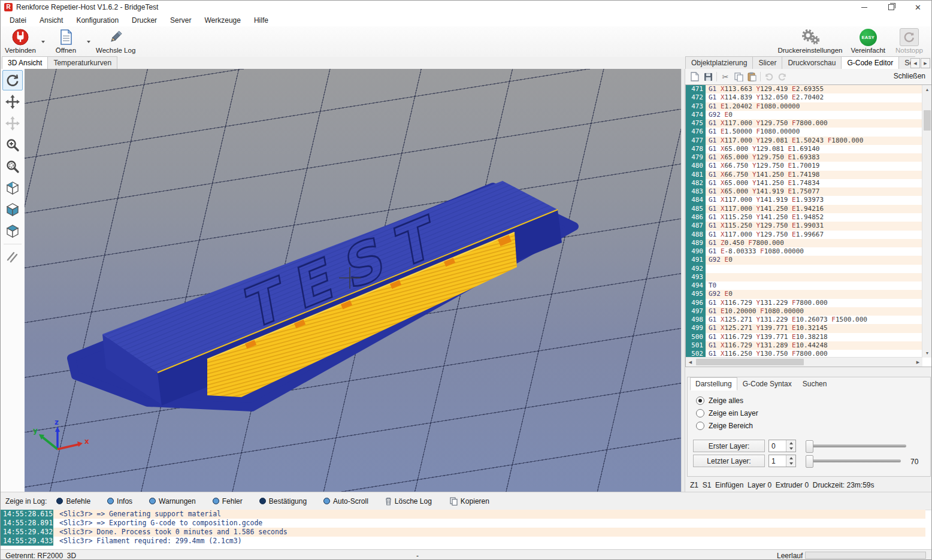 The width and height of the screenshot is (932, 560). What do you see at coordinates (739, 77) in the screenshot?
I see `copy-icon` at bounding box center [739, 77].